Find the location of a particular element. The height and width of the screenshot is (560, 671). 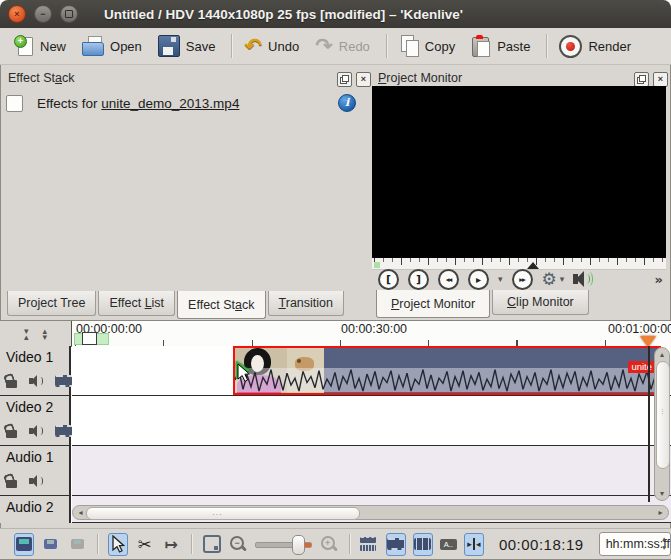

save-button: Save is located at coordinates (187, 46).